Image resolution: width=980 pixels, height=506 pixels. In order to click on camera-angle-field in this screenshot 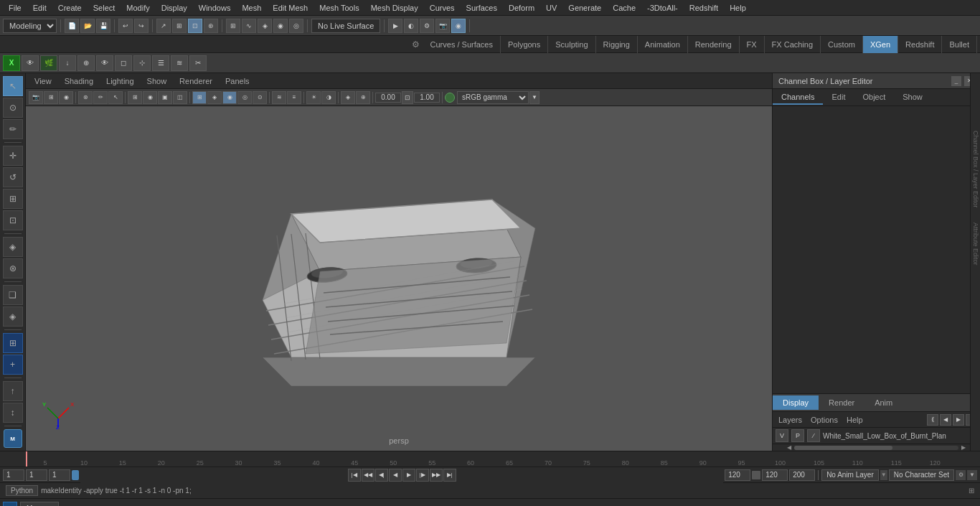, I will do `click(388, 98)`.